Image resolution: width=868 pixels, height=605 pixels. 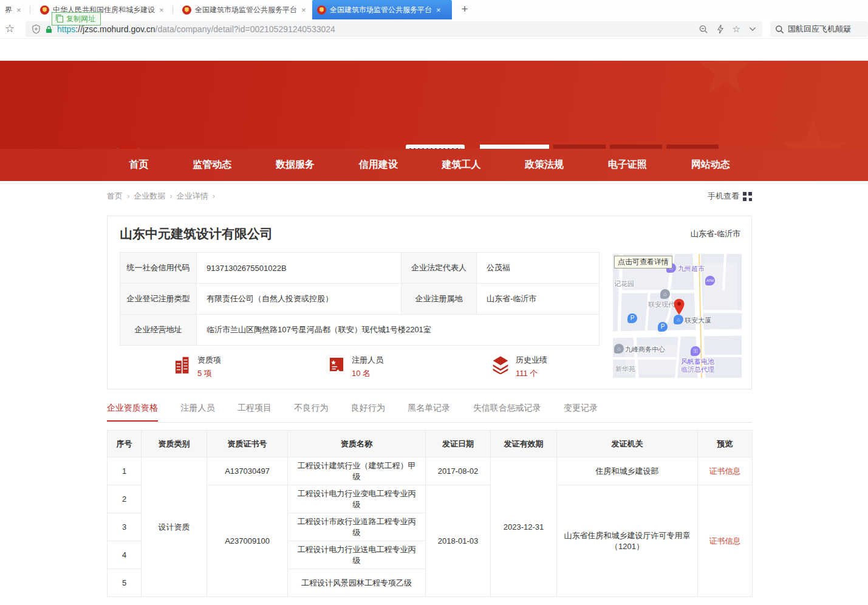 What do you see at coordinates (197, 412) in the screenshot?
I see `tab-registered-personnel: 注册人员` at bounding box center [197, 412].